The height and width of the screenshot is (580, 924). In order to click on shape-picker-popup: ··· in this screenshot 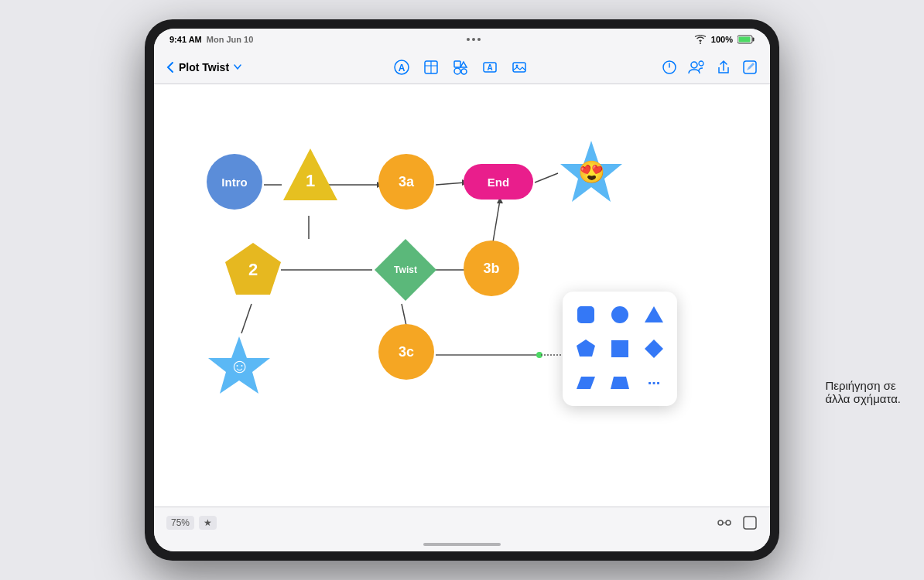, I will do `click(620, 349)`.